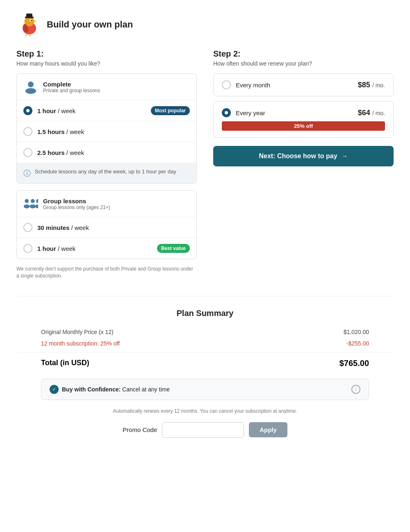 The width and height of the screenshot is (410, 532). I want to click on monthly-price: $85 / mo., so click(371, 85).